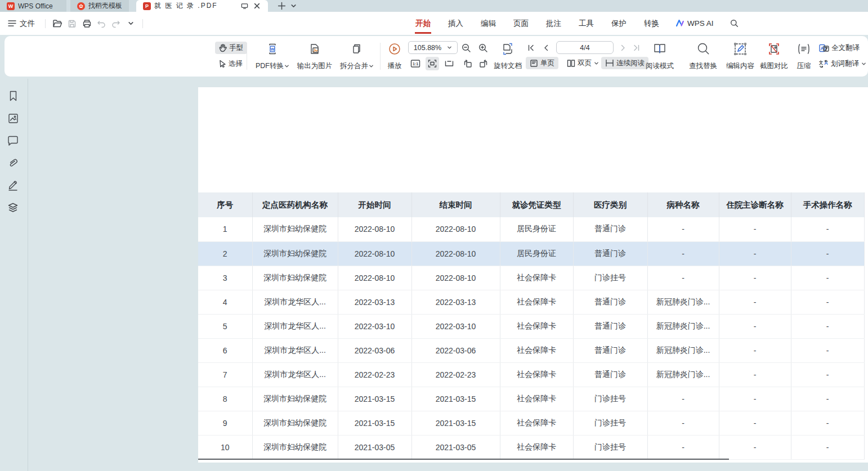  Describe the element at coordinates (839, 48) in the screenshot. I see `fulltext-translate-button: A 全文翻译` at that location.